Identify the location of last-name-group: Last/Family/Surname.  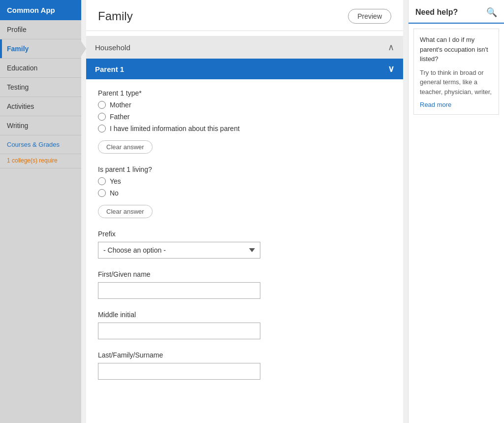
(245, 365).